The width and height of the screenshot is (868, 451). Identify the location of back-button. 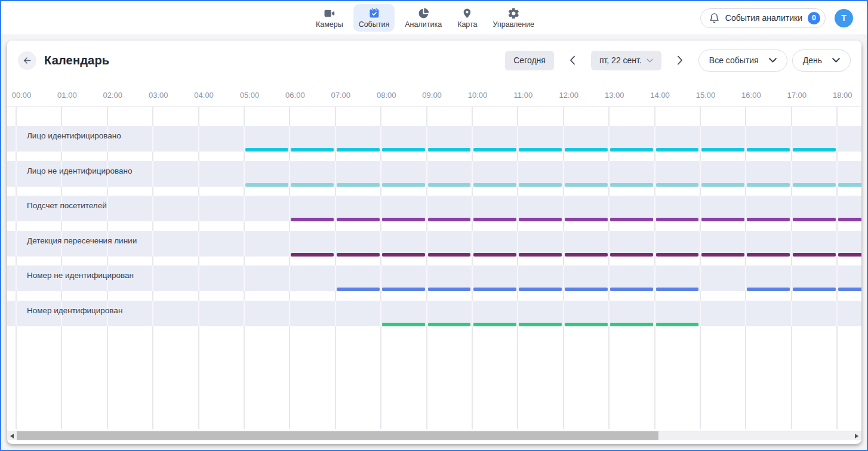
(27, 61).